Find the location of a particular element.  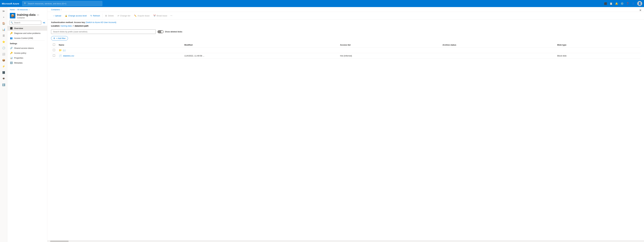

row-access-tier-cell is located at coordinates (390, 50).